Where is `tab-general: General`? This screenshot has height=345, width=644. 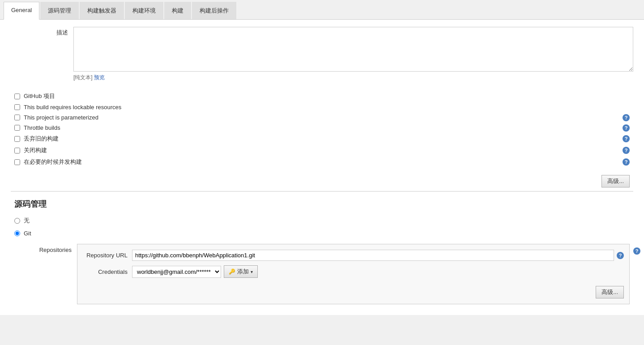 tab-general: General is located at coordinates (21, 11).